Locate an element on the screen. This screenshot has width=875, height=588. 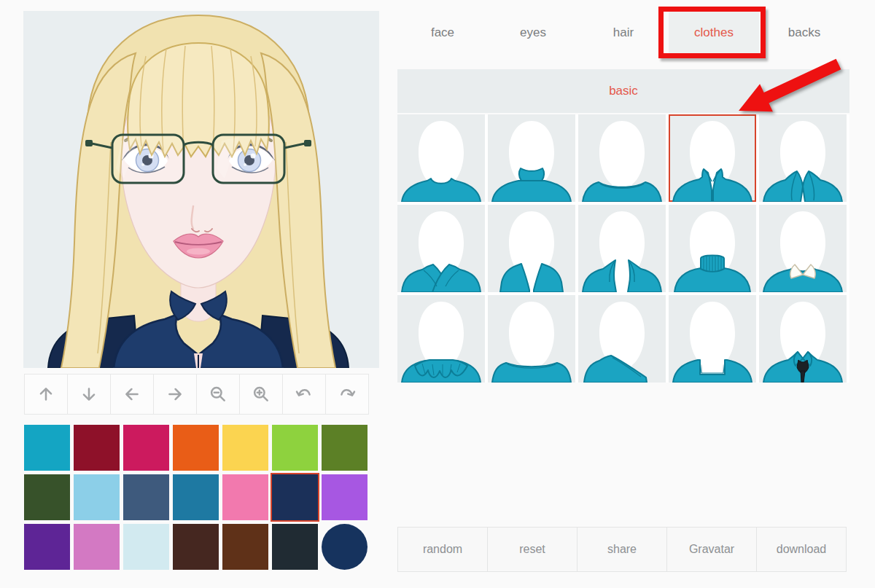
tab-backs: backs is located at coordinates (804, 33).